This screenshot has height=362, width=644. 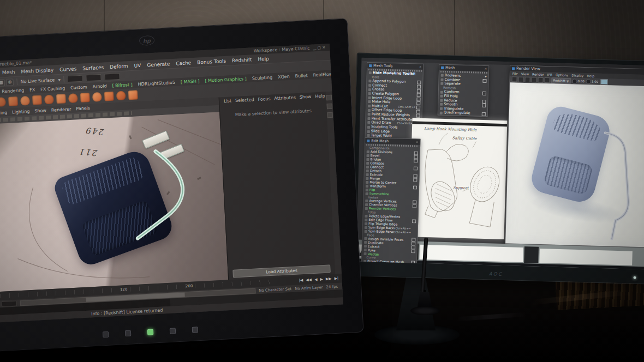 I want to click on shelf-tab: [ Bifrost ], so click(x=122, y=85).